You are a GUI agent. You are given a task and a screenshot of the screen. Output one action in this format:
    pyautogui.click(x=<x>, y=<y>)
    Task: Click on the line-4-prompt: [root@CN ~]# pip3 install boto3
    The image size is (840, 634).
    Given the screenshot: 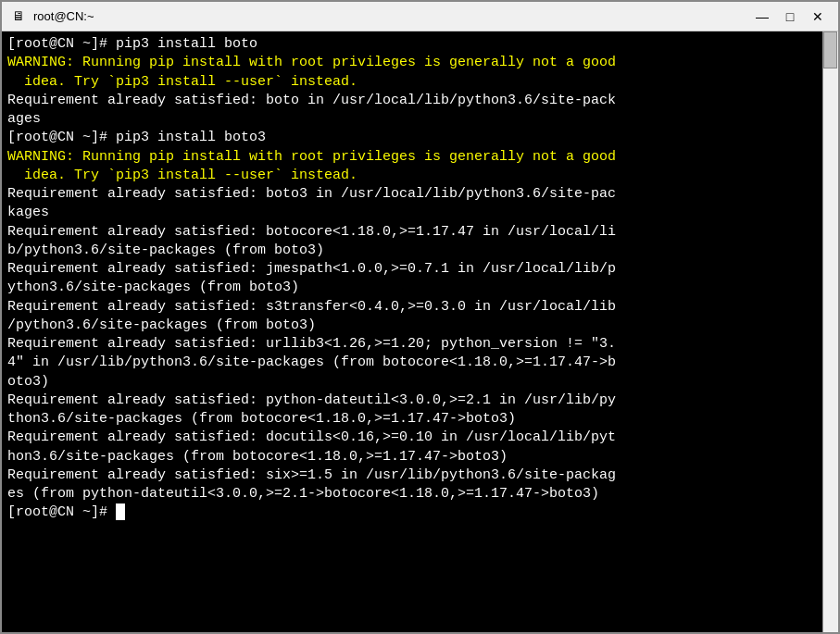 What is the action you would take?
    pyautogui.click(x=137, y=137)
    